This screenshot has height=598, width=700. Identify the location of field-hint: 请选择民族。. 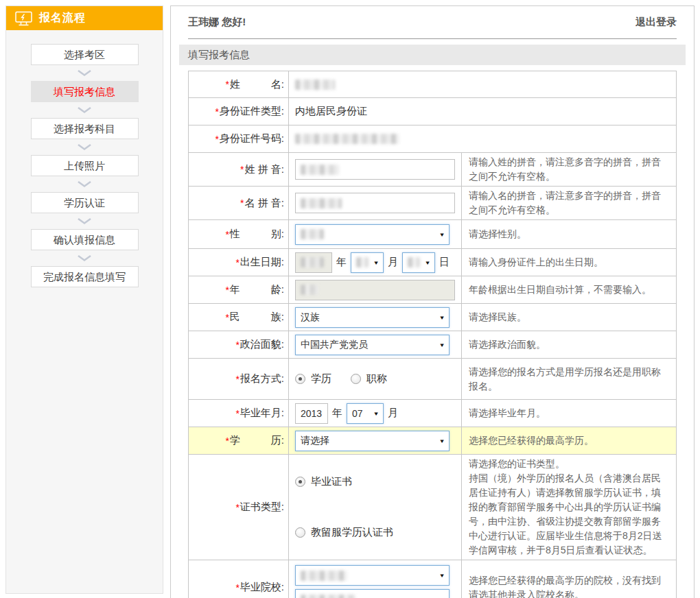
(568, 317).